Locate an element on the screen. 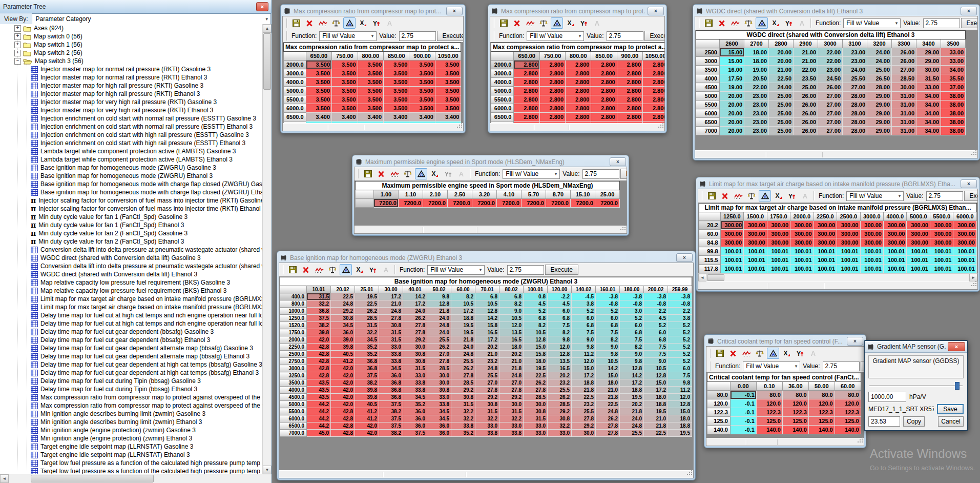 The width and height of the screenshot is (980, 483). cell: 27.00 is located at coordinates (830, 122).